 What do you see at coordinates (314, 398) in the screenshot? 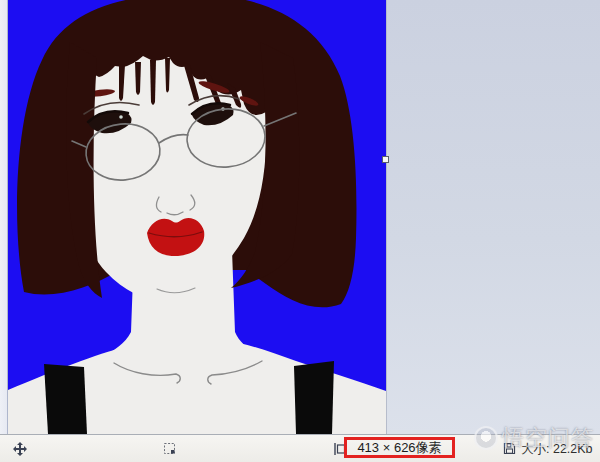
I see `right-strap` at bounding box center [314, 398].